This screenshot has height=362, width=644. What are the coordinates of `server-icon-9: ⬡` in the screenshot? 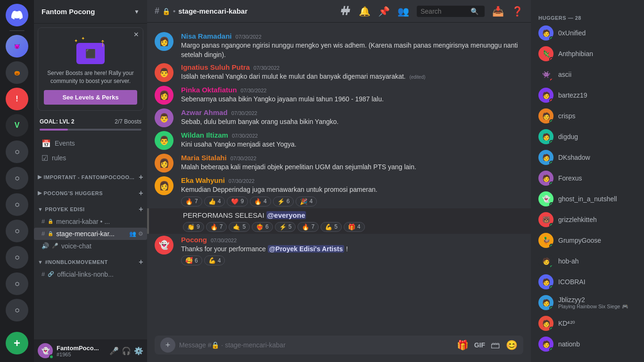 It's located at (17, 257).